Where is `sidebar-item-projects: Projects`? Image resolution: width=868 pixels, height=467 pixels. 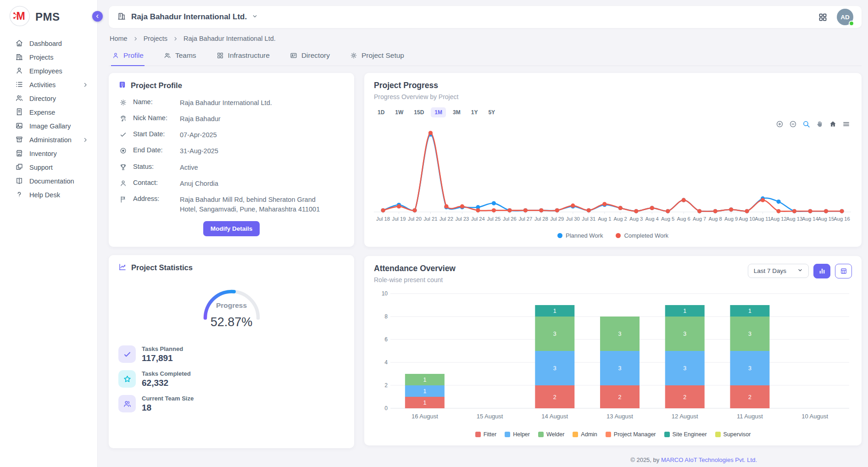
sidebar-item-projects: Projects is located at coordinates (49, 57).